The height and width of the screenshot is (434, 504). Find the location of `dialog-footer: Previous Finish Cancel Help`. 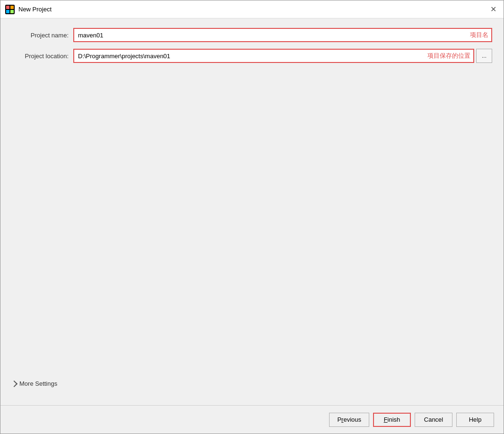

dialog-footer: Previous Finish Cancel Help is located at coordinates (252, 419).